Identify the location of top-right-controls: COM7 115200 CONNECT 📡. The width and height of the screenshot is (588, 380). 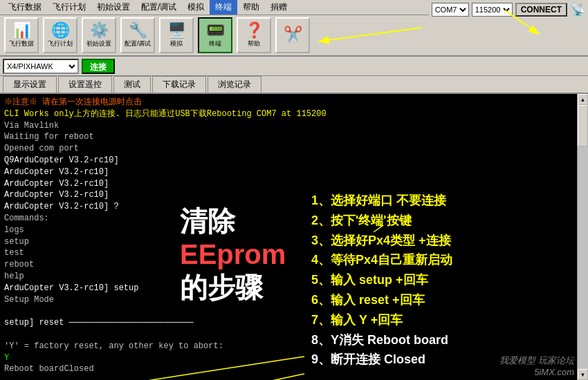
(508, 10).